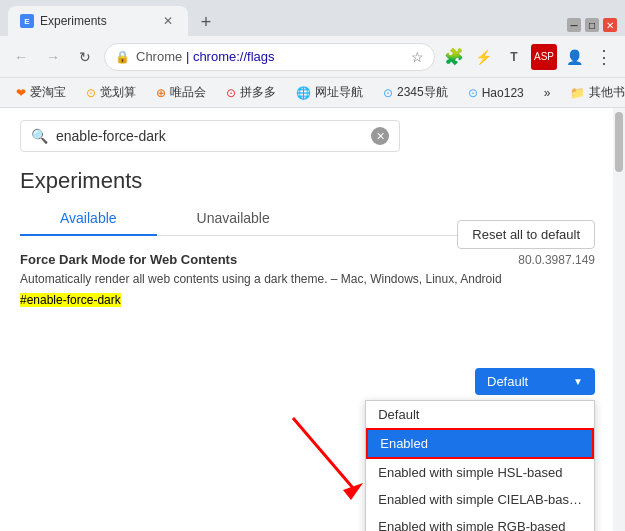 The image size is (625, 531). What do you see at coordinates (210, 136) in the screenshot?
I see `search-input` at bounding box center [210, 136].